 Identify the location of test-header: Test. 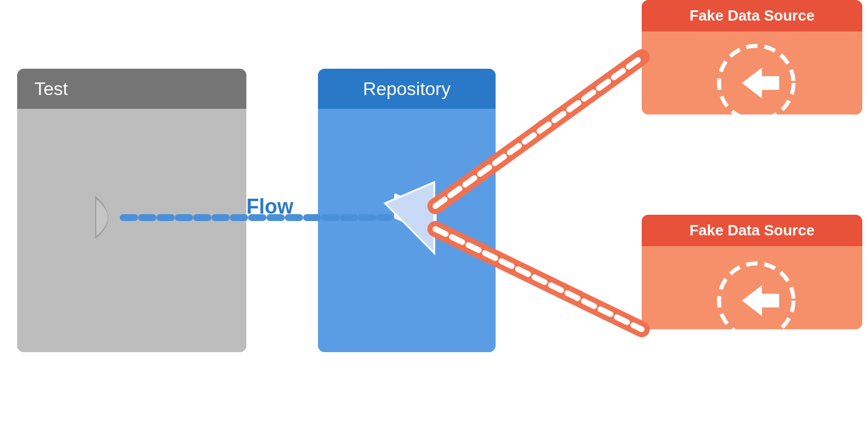
(132, 89).